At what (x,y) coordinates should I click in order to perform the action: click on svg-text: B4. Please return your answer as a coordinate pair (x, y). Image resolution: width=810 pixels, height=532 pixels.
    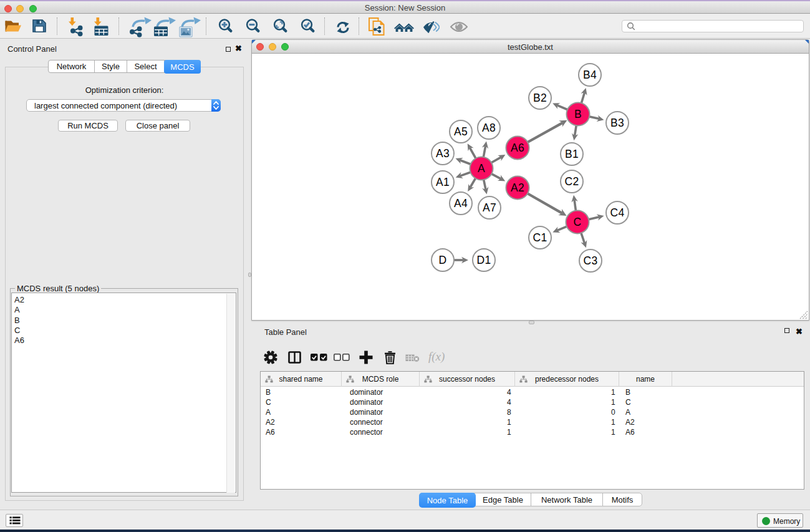
    Looking at the image, I should click on (590, 75).